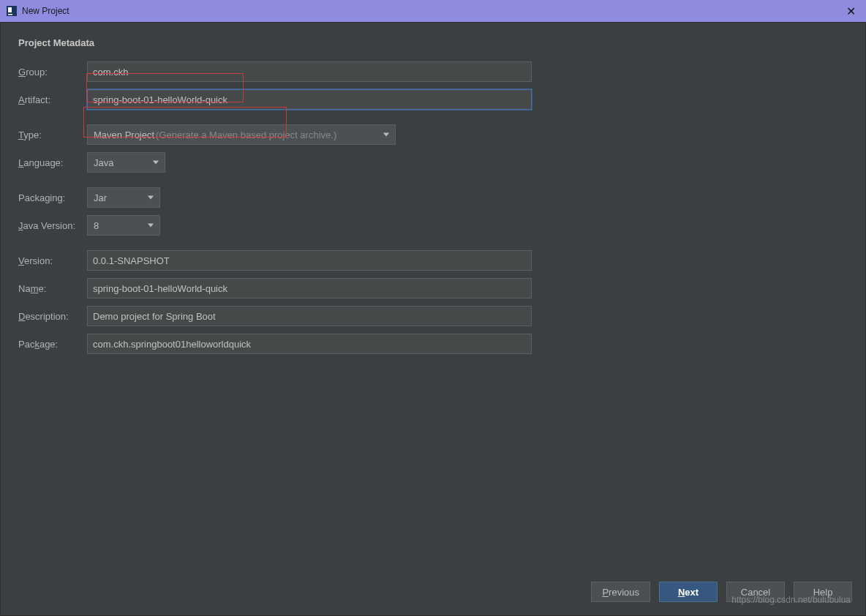 This screenshot has height=616, width=866. What do you see at coordinates (53, 316) in the screenshot?
I see `description-label: Description:` at bounding box center [53, 316].